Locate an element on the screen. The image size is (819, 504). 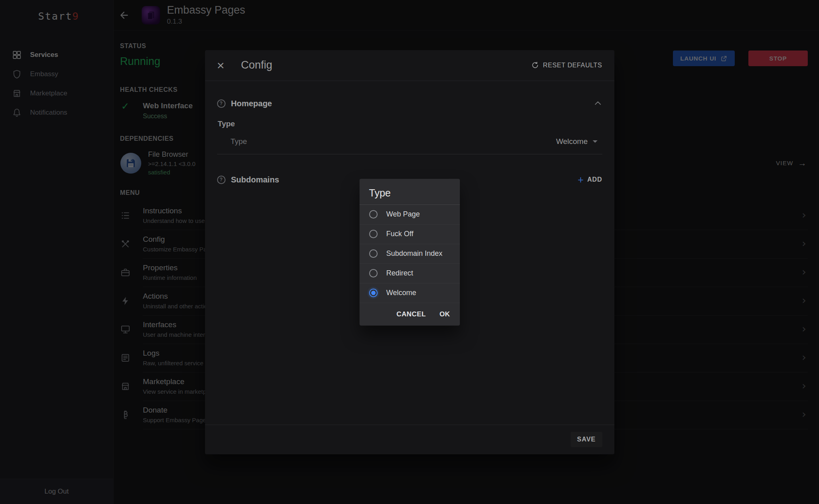
radio-option-welcome: Welcome is located at coordinates (410, 293).